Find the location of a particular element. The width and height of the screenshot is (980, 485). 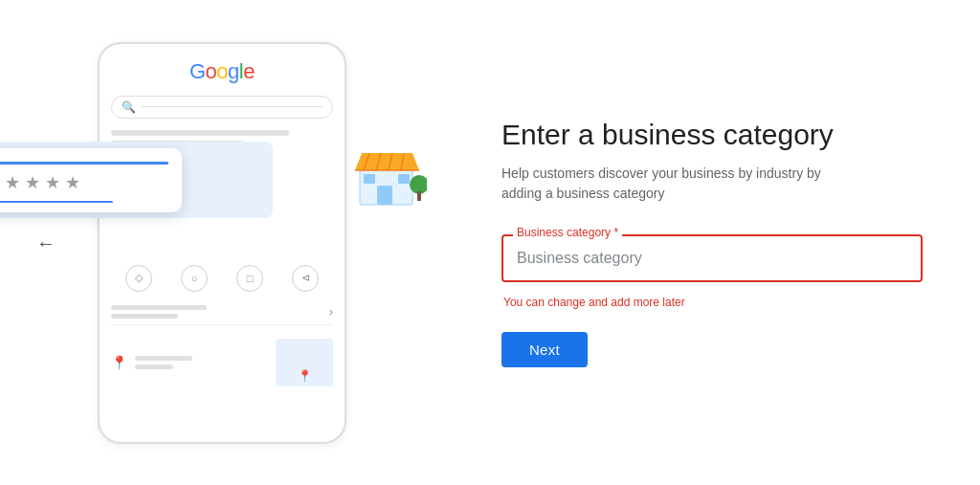

business-card: ★ ★ ★ ★ ★ is located at coordinates (91, 180).